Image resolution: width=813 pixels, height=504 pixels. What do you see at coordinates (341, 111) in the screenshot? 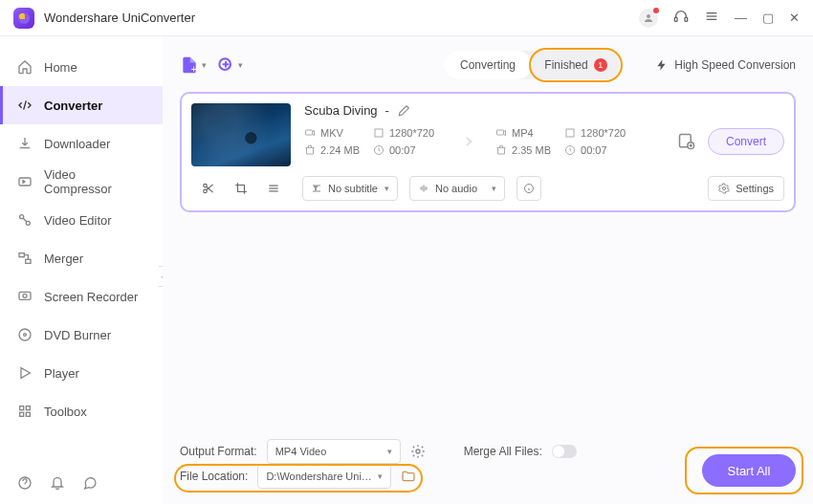
I see `file-title: Scuba Diving` at bounding box center [341, 111].